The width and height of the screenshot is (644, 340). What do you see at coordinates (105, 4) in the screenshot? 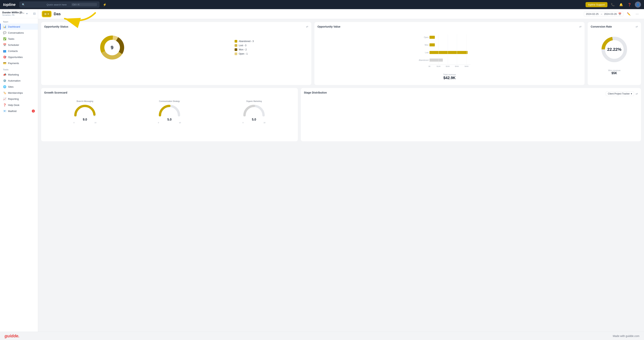
I see `lightning-icon: ⚡` at bounding box center [105, 4].